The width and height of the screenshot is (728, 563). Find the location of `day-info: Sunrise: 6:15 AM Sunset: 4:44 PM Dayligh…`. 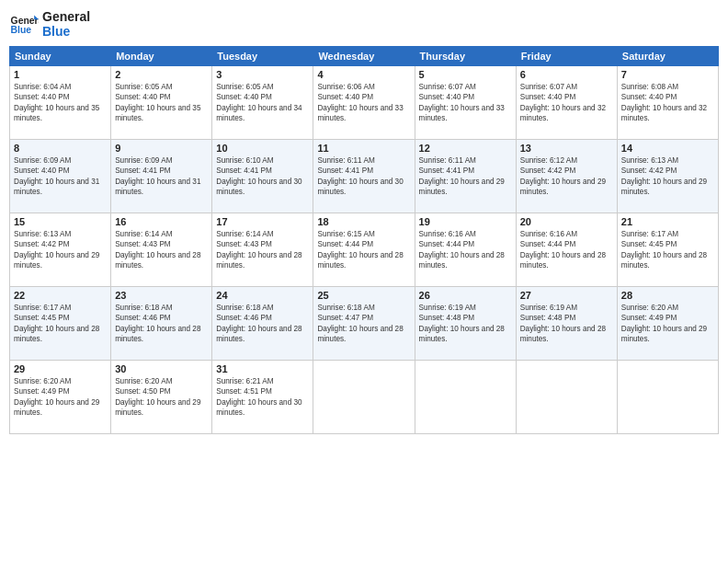

day-info: Sunrise: 6:15 AM Sunset: 4:44 PM Dayligh… is located at coordinates (364, 250).